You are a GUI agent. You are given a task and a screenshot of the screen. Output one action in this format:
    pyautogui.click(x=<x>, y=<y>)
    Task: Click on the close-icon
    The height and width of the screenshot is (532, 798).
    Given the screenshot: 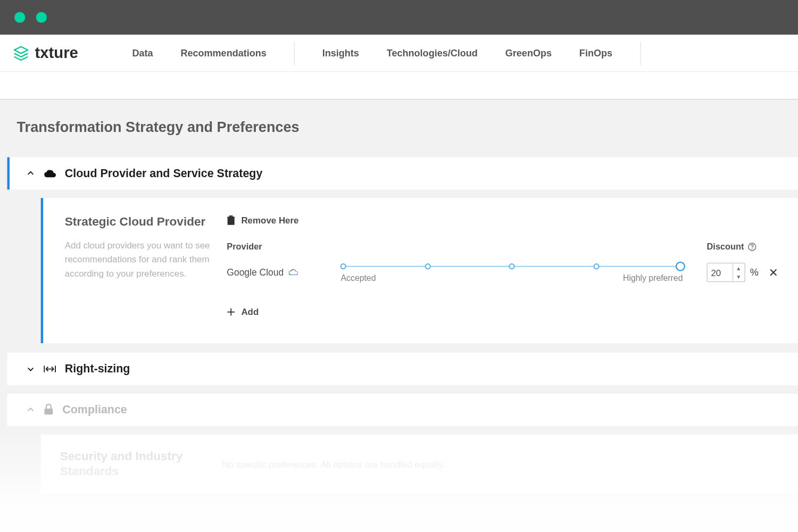 What is the action you would take?
    pyautogui.click(x=774, y=272)
    